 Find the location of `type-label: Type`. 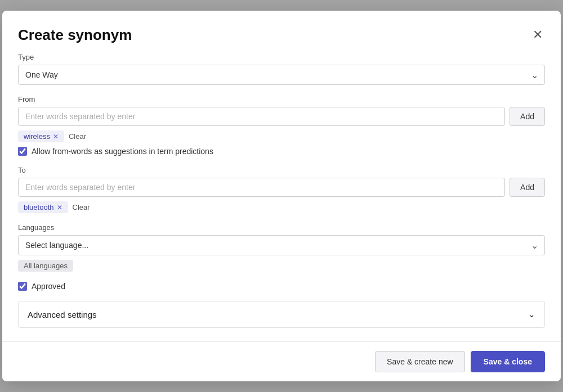

type-label: Type is located at coordinates (282, 57).